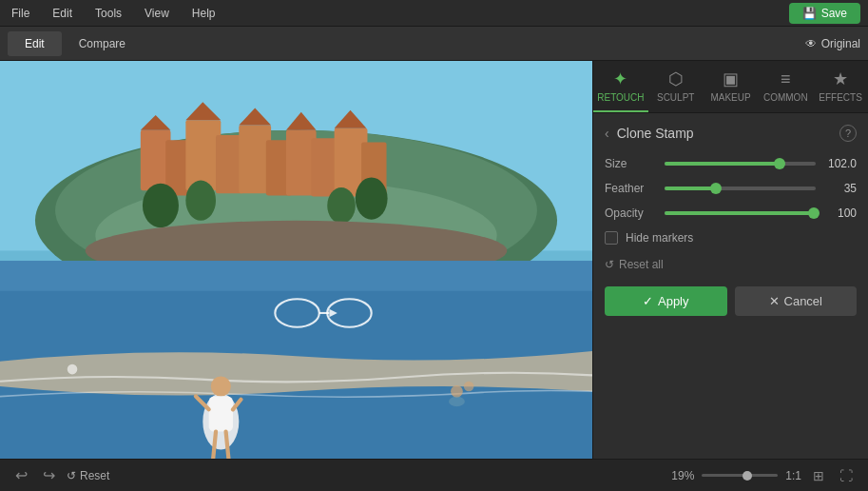  Describe the element at coordinates (71, 476) in the screenshot. I see `reset-btn-icon: ↺` at that location.